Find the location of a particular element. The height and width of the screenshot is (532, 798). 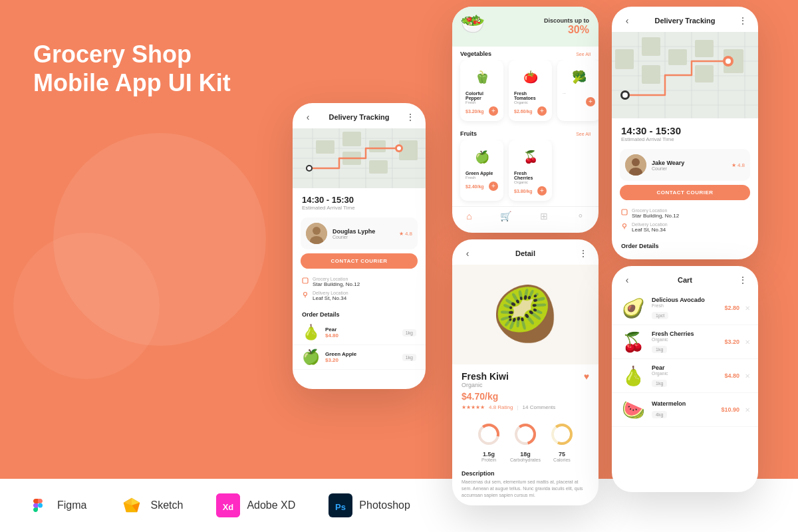

phone4-header: ‹ Delivery Tracking ⋮ is located at coordinates (685, 19).